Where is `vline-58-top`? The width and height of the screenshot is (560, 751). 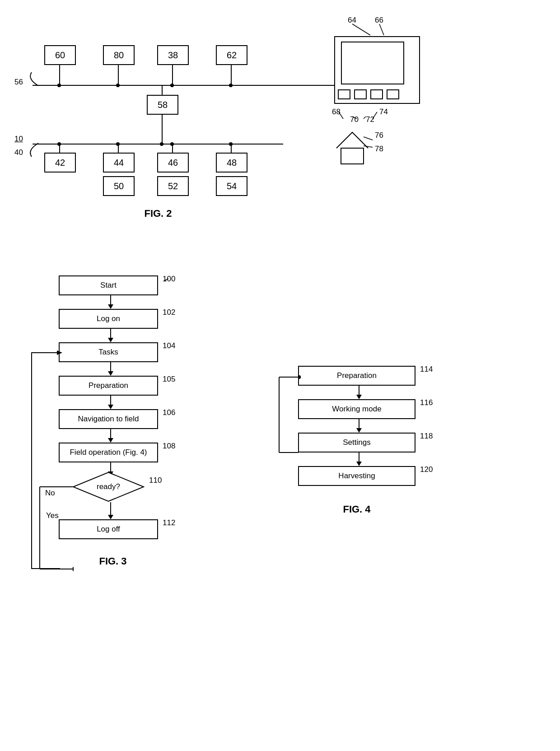
vline-58-top is located at coordinates (162, 90).